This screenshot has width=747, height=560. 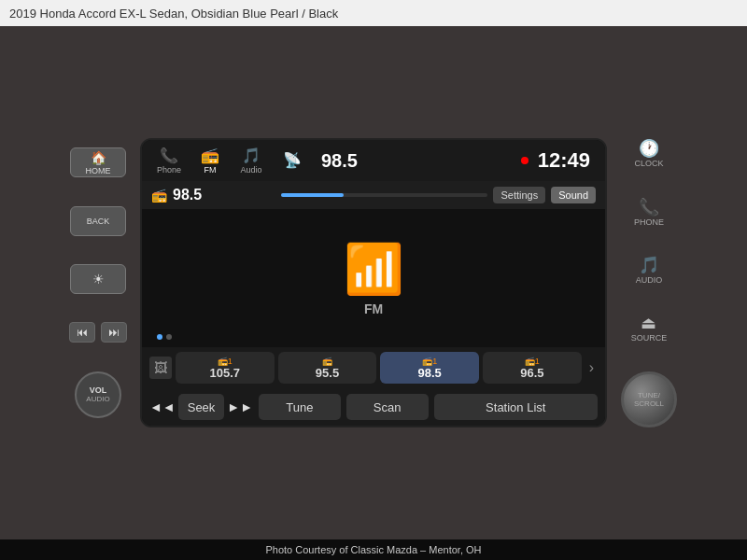 What do you see at coordinates (99, 279) in the screenshot?
I see `brightness-icon: ☀` at bounding box center [99, 279].